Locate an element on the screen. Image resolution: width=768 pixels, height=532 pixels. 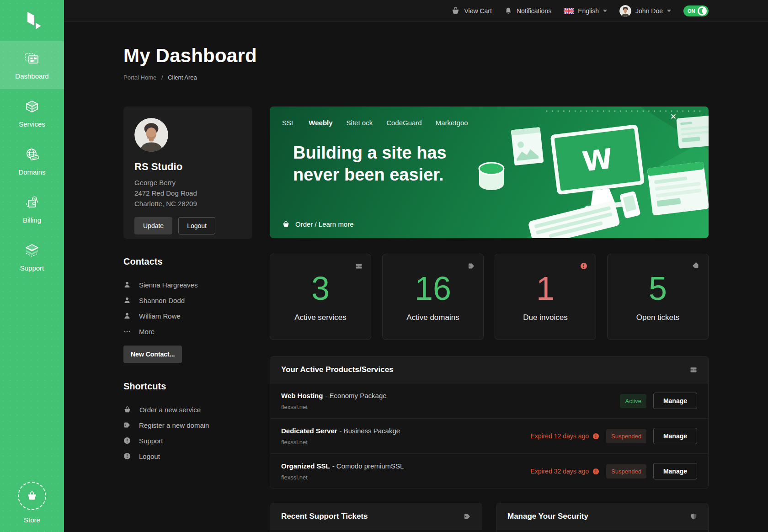
view-cart-button: View Cart is located at coordinates (471, 11).